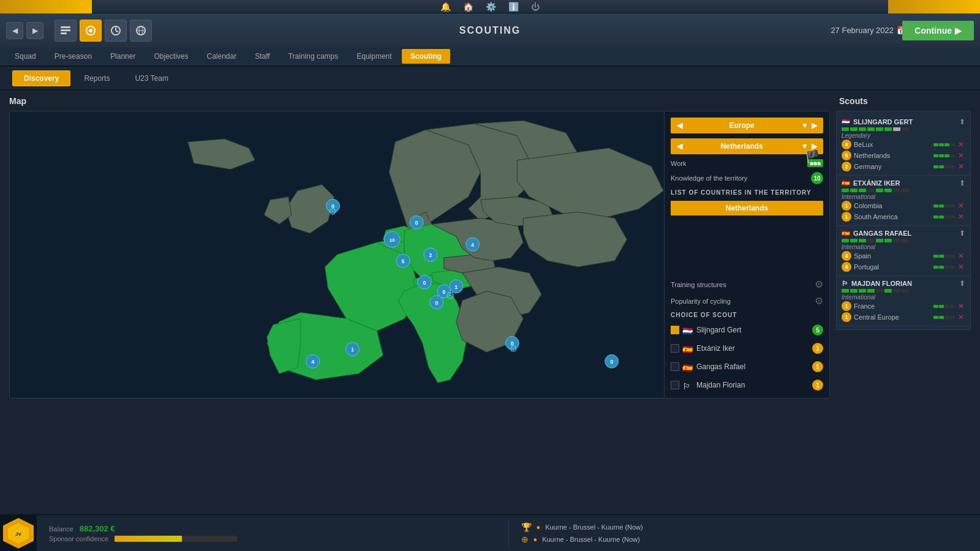 This screenshot has width=980, height=551. Describe the element at coordinates (846, 167) in the screenshot. I see `germany-num: 2` at that location.